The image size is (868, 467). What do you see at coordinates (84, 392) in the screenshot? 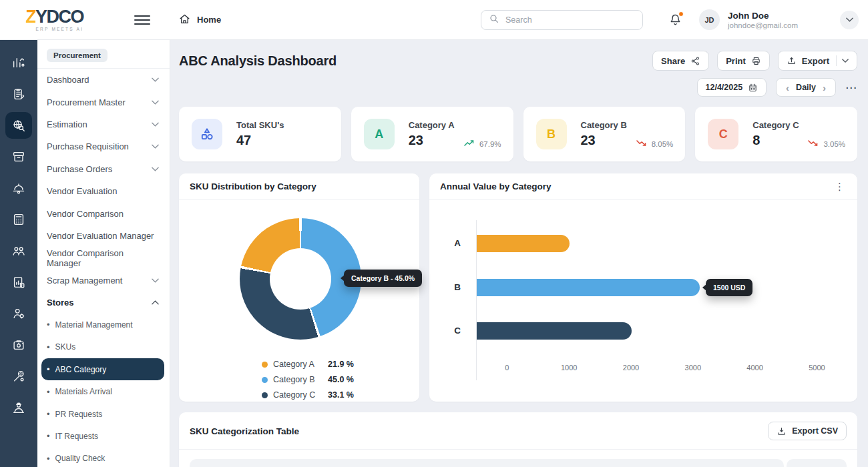
I see `sidebar-subitem-label: Materials Arrival` at bounding box center [84, 392].